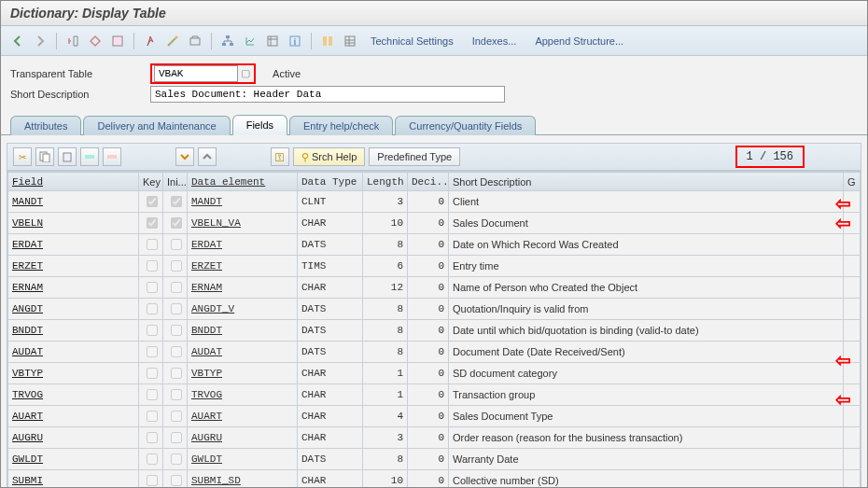 The height and width of the screenshot is (488, 868). Describe the element at coordinates (259, 125) in the screenshot. I see `tab-fields: Fields` at that location.